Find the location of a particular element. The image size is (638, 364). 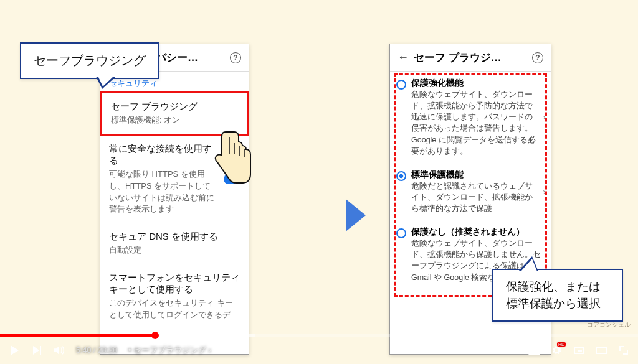

enhanced-desc: 危険なウェブサイト、ダウンロード、拡張機能から予防的な方法で迅速に保護します。パ… is located at coordinates (475, 123).